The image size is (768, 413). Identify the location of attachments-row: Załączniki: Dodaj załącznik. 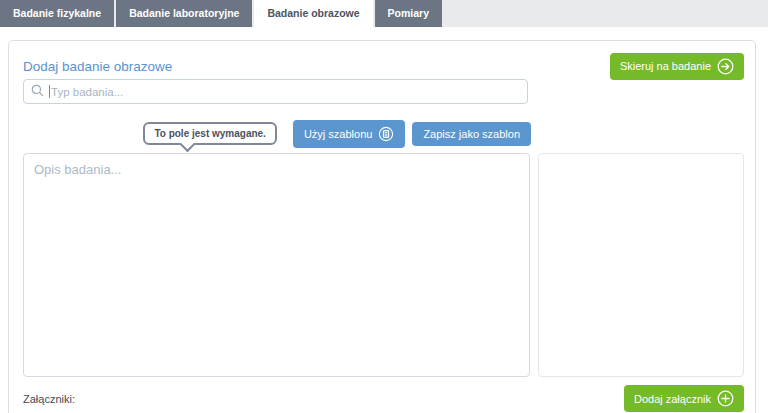
(384, 398).